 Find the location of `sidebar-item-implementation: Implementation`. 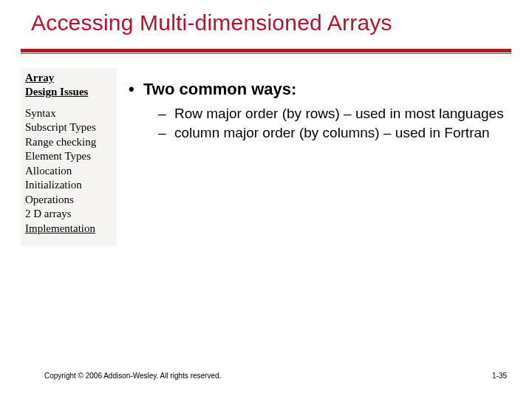

sidebar-item-implementation: Implementation is located at coordinates (69, 229).